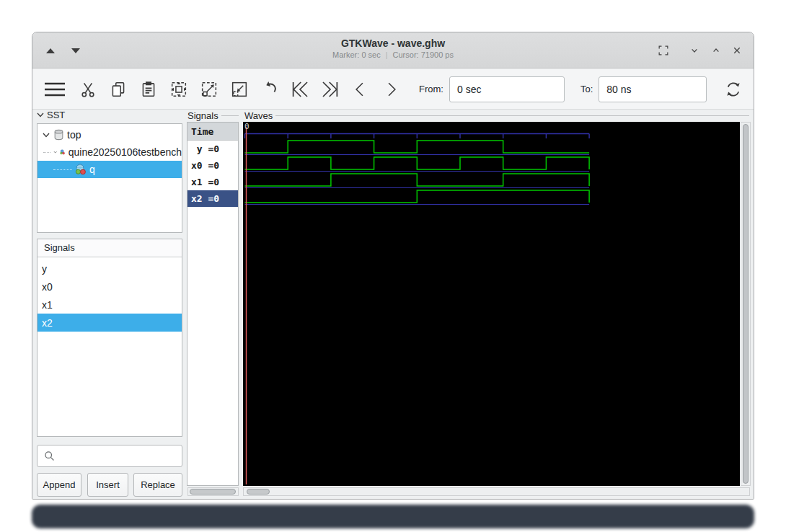  I want to click on fullscreen-icon, so click(663, 50).